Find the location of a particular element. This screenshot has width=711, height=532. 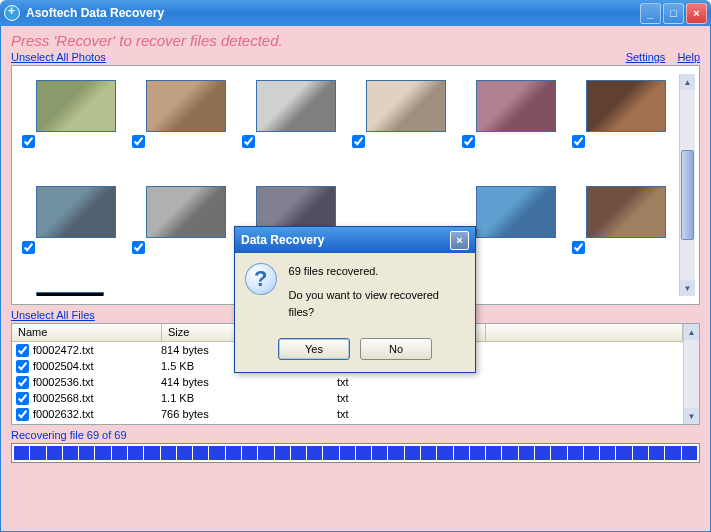

file-scrollbar: ▲ ▼ is located at coordinates (691, 374).